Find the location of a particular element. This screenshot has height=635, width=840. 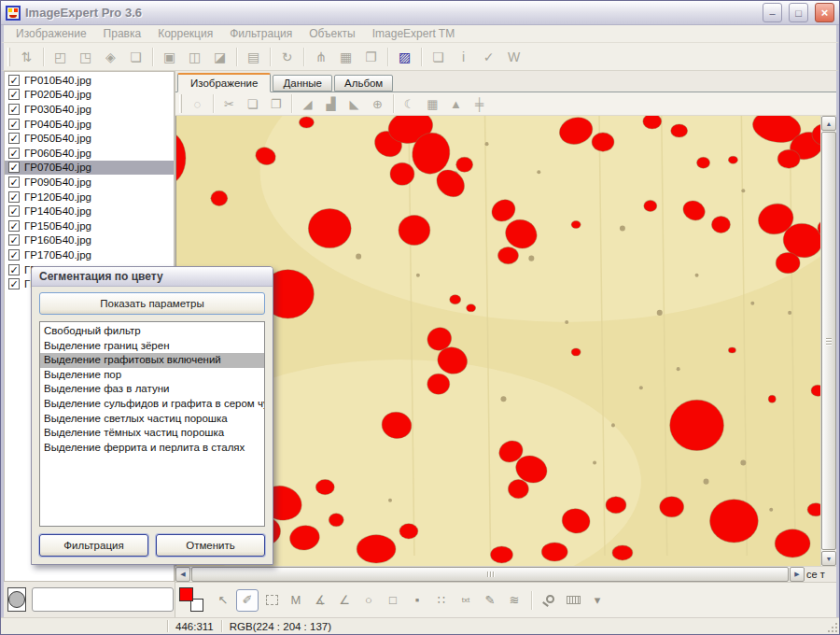

ruler-tool-icon is located at coordinates (573, 600).